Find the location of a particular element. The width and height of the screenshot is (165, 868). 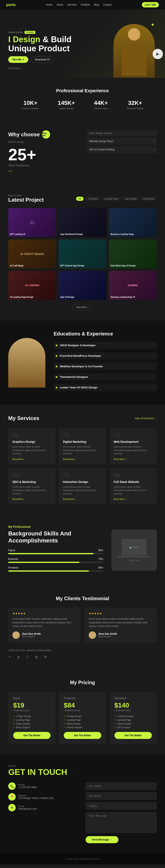

hero-headline: I Design & Build Unique Product is located at coordinates (60, 44).